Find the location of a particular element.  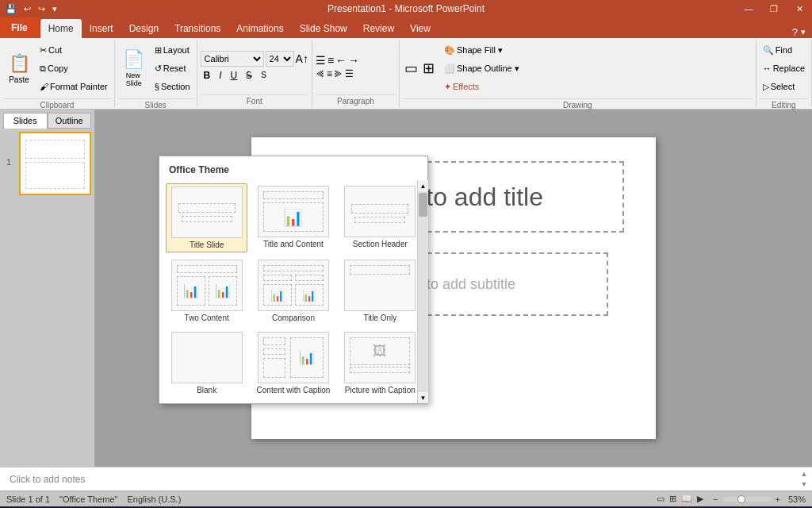

shadow-btn: S is located at coordinates (263, 75).